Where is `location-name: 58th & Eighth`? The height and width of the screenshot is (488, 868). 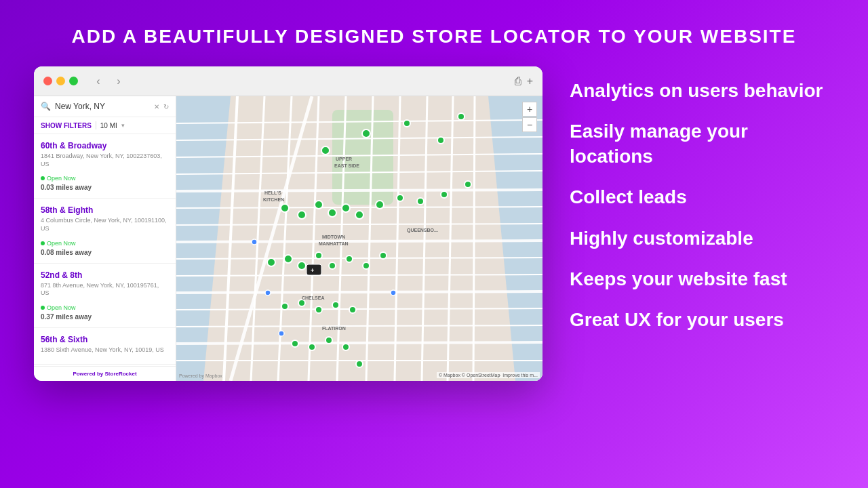 location-name: 58th & Eighth is located at coordinates (104, 210).